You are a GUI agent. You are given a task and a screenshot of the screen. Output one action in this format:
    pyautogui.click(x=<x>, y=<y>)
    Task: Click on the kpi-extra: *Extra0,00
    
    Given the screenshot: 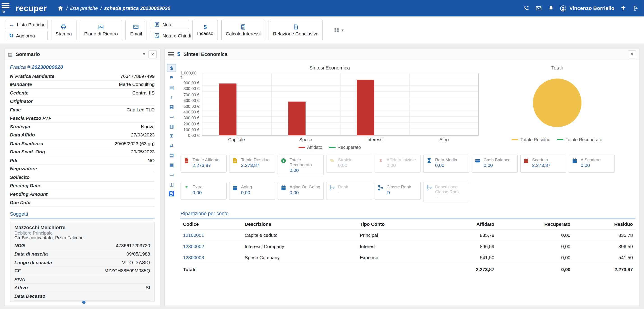 What is the action you would take?
    pyautogui.click(x=204, y=191)
    